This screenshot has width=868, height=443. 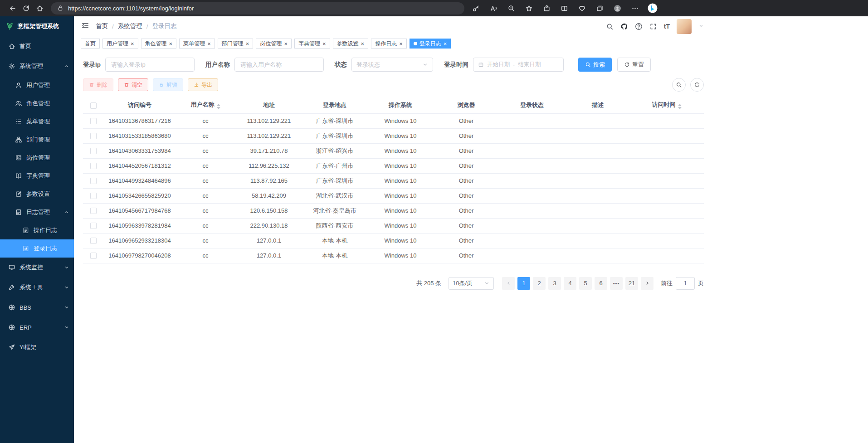 What do you see at coordinates (85, 26) in the screenshot?
I see `menu-fold-icon` at bounding box center [85, 26].